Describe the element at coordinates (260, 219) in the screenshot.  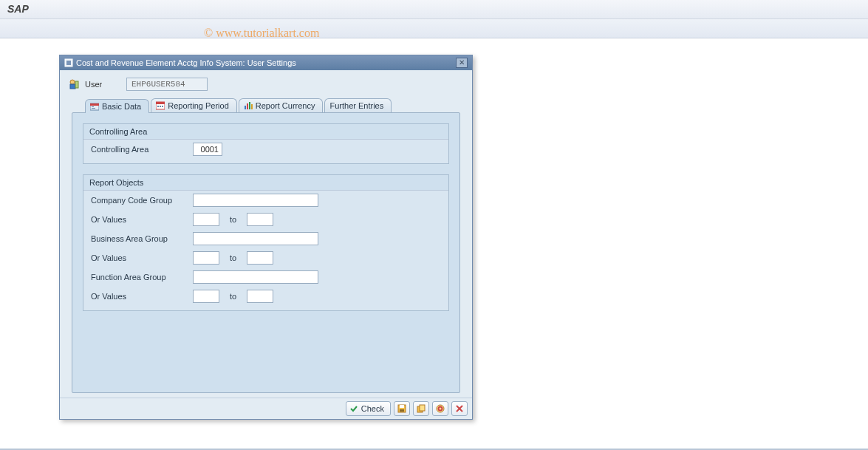
I see `company-code-to-input` at that location.